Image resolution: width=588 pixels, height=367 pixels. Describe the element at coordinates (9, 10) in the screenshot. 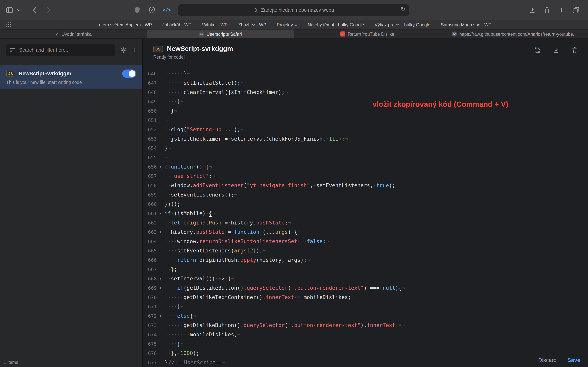

I see `sidebar-toggle-icon` at that location.